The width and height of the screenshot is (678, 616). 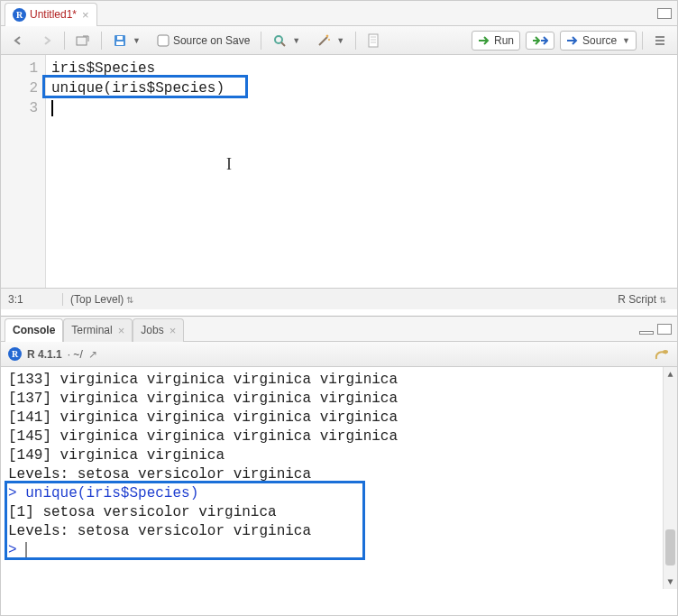 What do you see at coordinates (671, 547) in the screenshot?
I see `scroll-thumb` at bounding box center [671, 547].